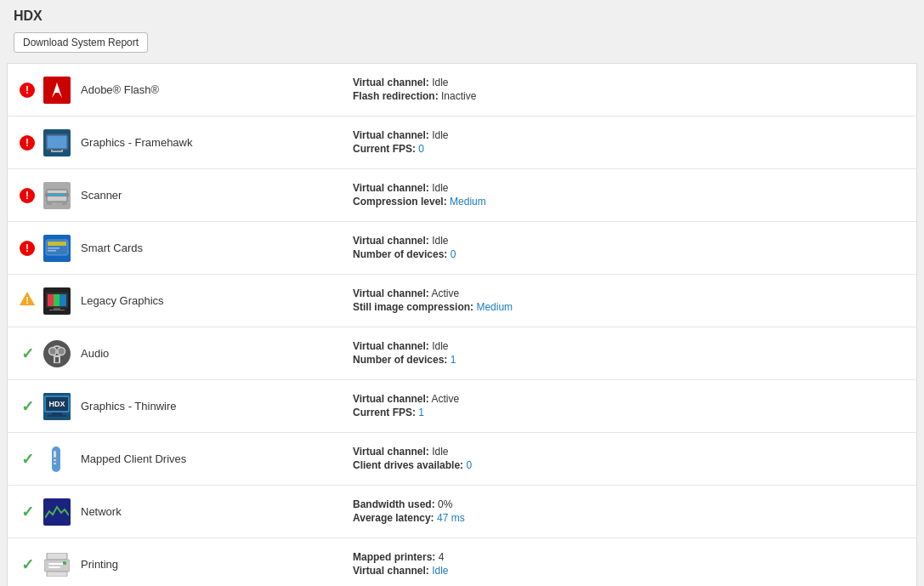 This screenshot has height=586, width=924. Describe the element at coordinates (57, 248) in the screenshot. I see `app-icon-smartcards` at that location.